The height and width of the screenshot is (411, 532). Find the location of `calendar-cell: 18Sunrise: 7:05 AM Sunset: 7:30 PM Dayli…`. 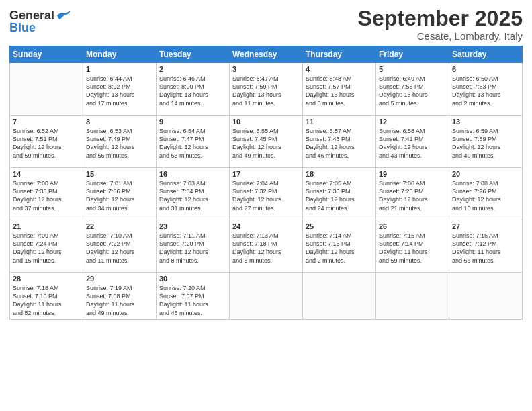

calendar-cell: 18Sunrise: 7:05 AM Sunset: 7:30 PM Dayli… is located at coordinates (340, 194).